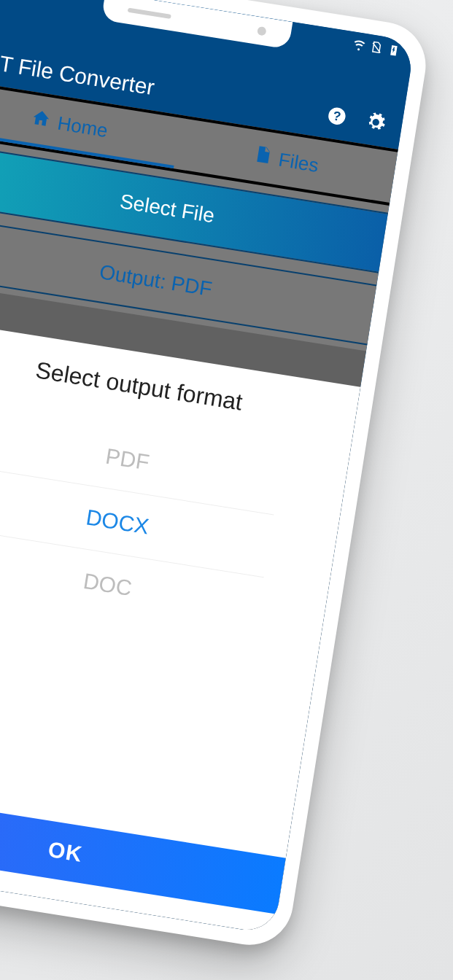  Describe the element at coordinates (299, 162) in the screenshot. I see `tab-label: Files` at that location.